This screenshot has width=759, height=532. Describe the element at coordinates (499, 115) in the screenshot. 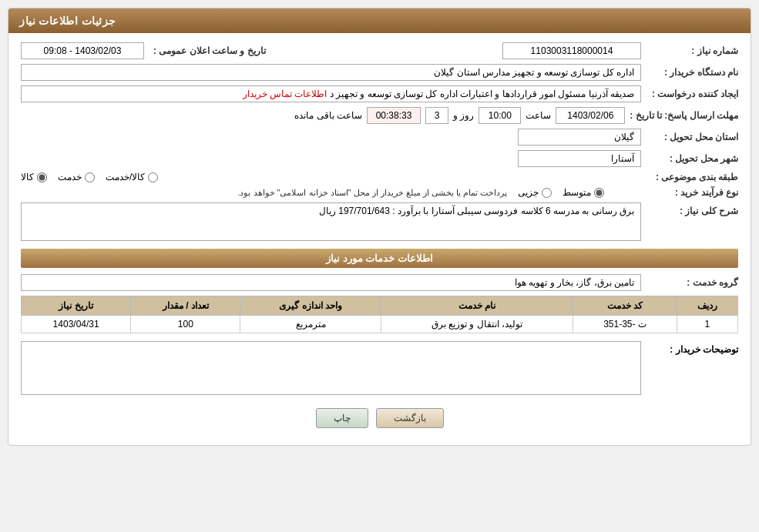

I see `mohlat-saat-value: 10:00` at that location.